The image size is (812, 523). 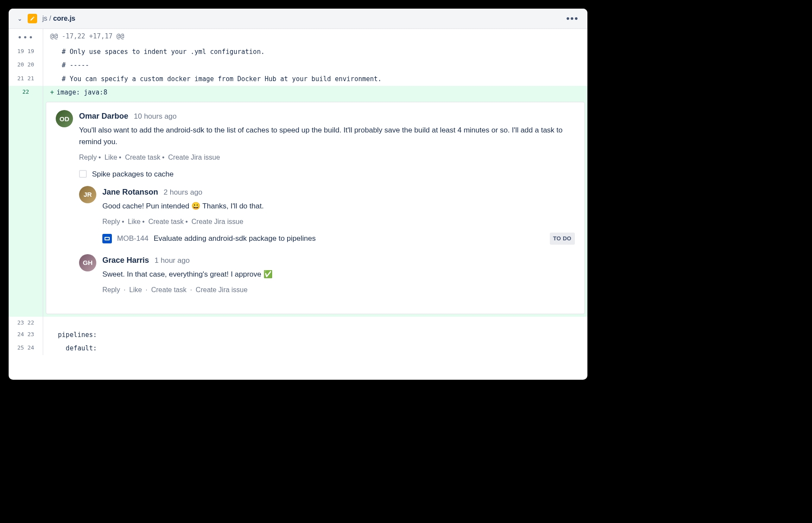 What do you see at coordinates (183, 192) in the screenshot?
I see `comment-timestamp: 2 hours ago` at bounding box center [183, 192].